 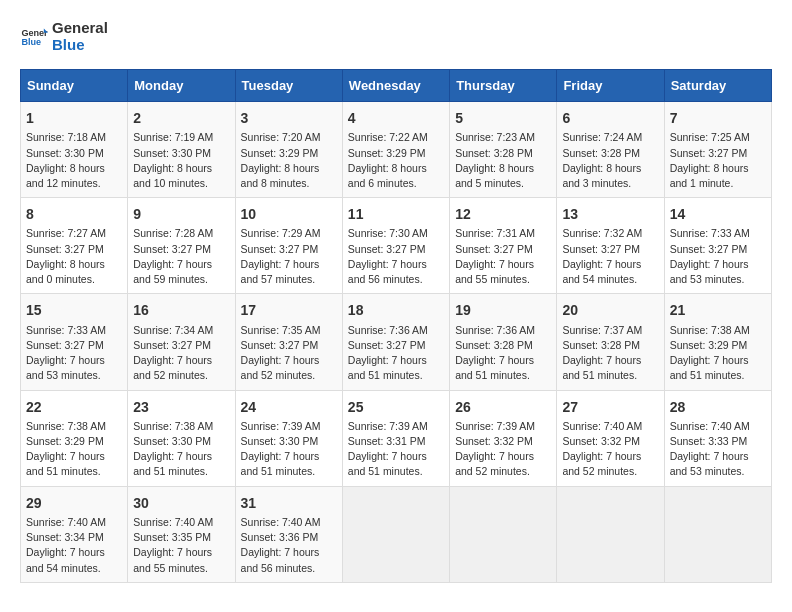 What do you see at coordinates (31, 42) in the screenshot?
I see `svg-text: Blue` at bounding box center [31, 42].